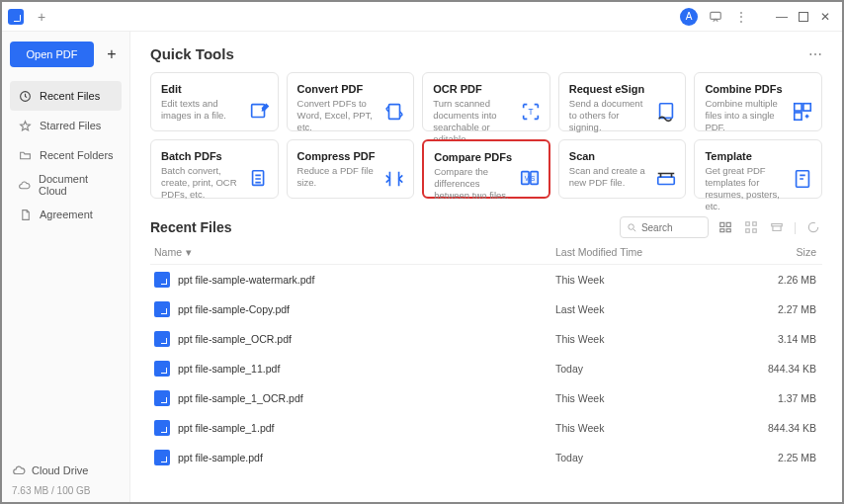  What do you see at coordinates (623, 102) in the screenshot?
I see `tool-card-request-esign: Request eSignSend a document to others f…` at bounding box center [623, 102].